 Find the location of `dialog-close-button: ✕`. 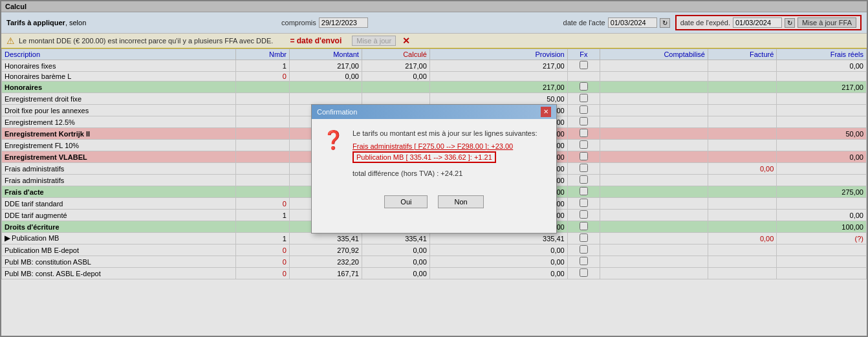

dialog-close-button: ✕ is located at coordinates (546, 112).